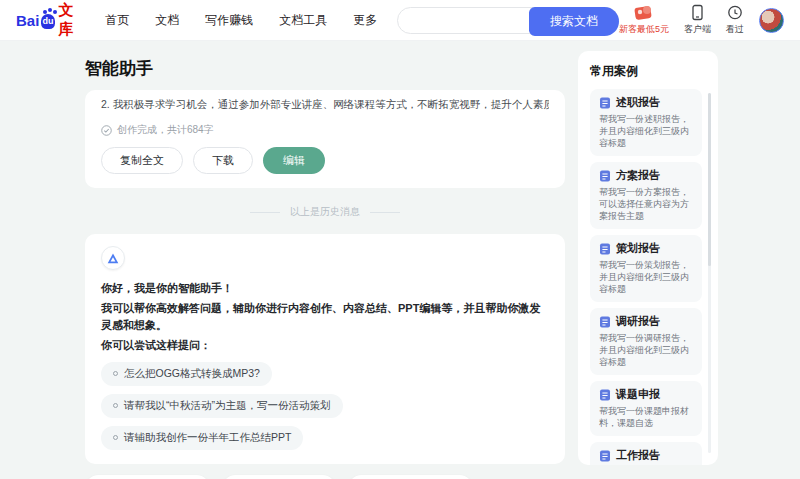 This screenshot has width=800, height=479. I want to click on search-button: 搜索文档, so click(574, 22).